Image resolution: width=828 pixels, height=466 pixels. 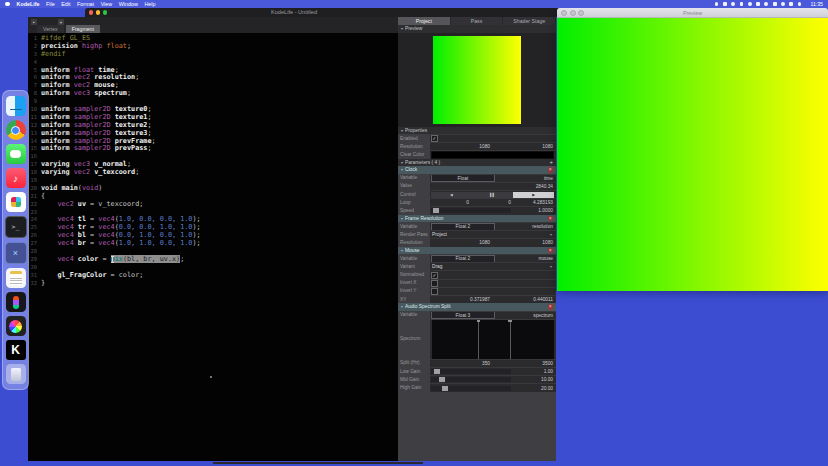 I want to click on camera-icon, so click(x=750, y=4).